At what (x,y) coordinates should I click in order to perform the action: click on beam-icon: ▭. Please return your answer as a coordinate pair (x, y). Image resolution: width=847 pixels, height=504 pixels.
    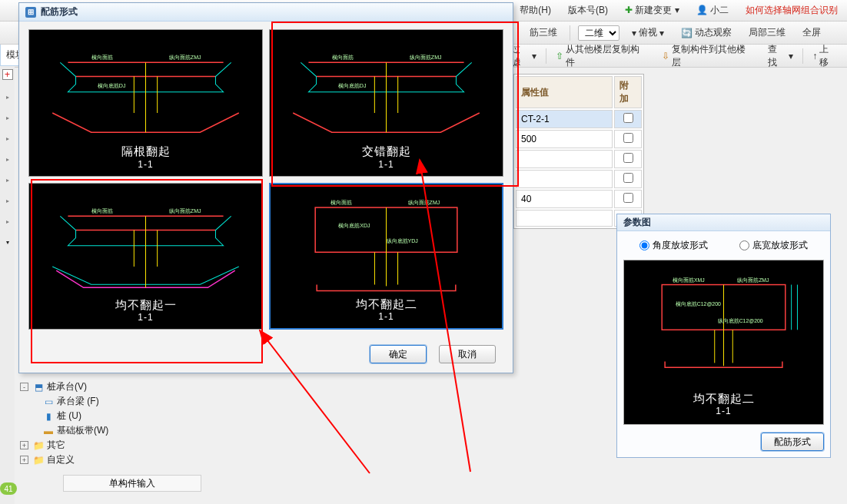
    Looking at the image, I should click on (48, 402).